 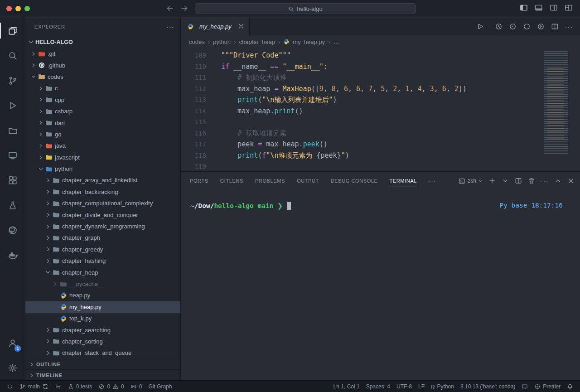 I want to click on tree-folder-item: codes, so click(x=103, y=77).